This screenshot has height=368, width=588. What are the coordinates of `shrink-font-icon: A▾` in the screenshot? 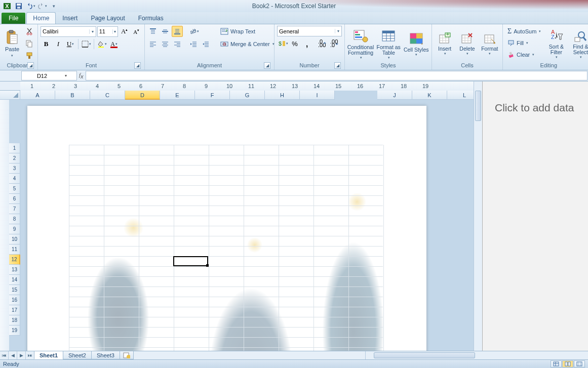 It's located at (136, 31).